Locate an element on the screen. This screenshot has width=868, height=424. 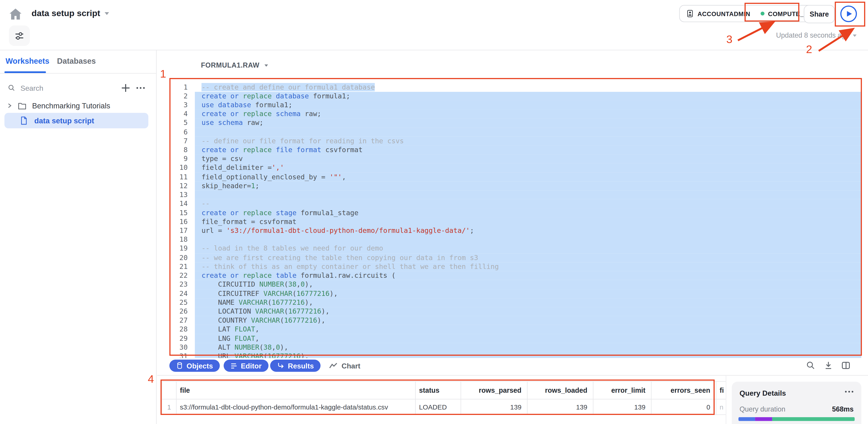
code-line: 29 LNG FLOAT, is located at coordinates (516, 339).